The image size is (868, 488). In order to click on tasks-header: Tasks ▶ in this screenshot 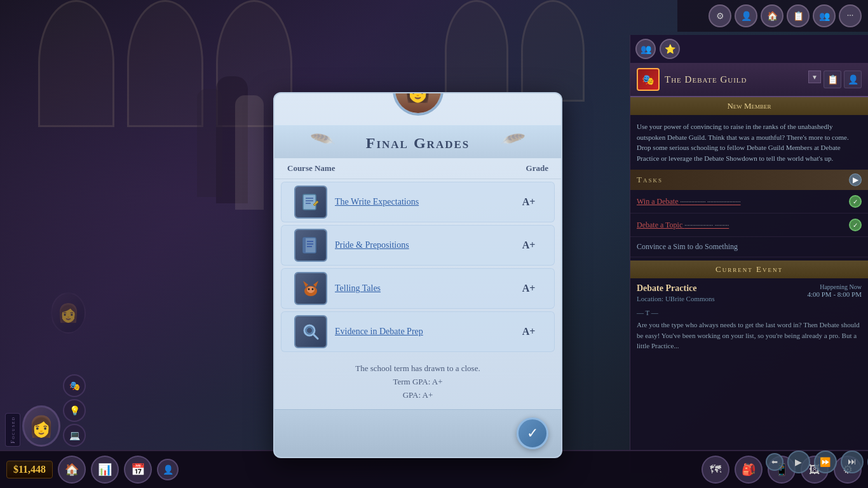, I will do `click(749, 180)`.